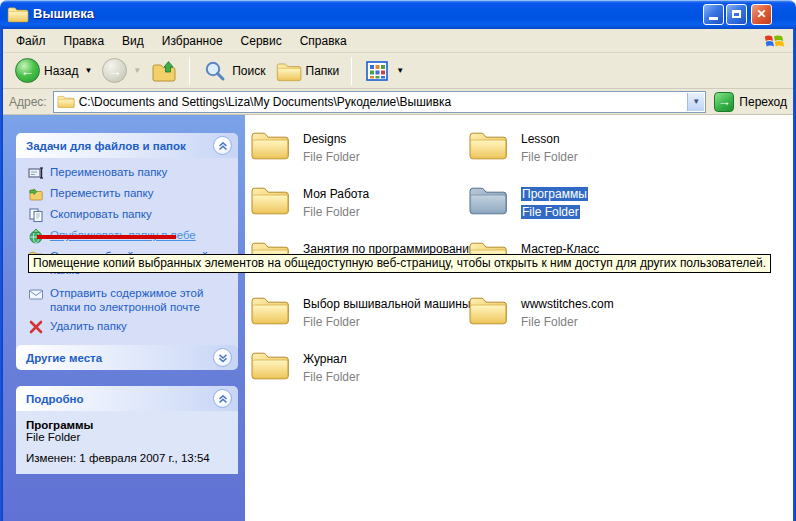 The height and width of the screenshot is (521, 796). Describe the element at coordinates (360, 312) in the screenshot. I see `folder-item-vybor-mashiny: Выбор вышивальной машины File Folder` at that location.